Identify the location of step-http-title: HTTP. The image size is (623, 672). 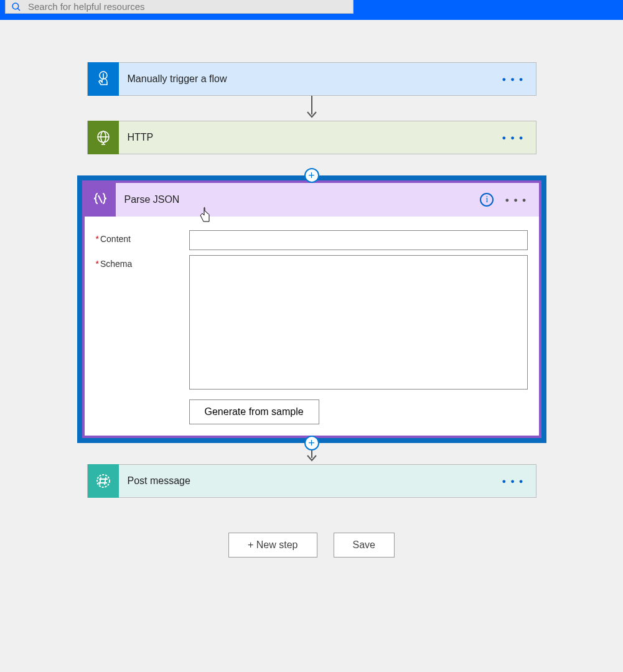
(311, 138).